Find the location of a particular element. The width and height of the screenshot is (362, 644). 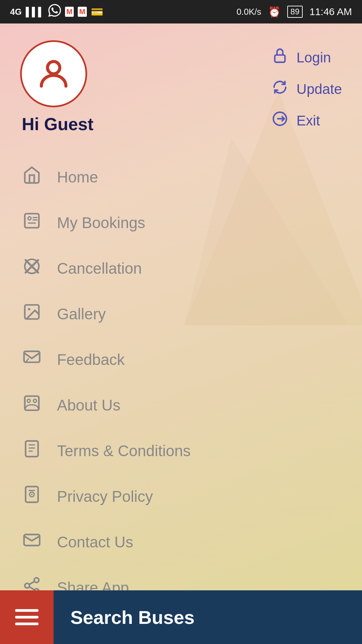

status-bar: 4G ▌▌▌ M M 💳 0.0K/s ⏰ 89 11:46 AM is located at coordinates (181, 12).